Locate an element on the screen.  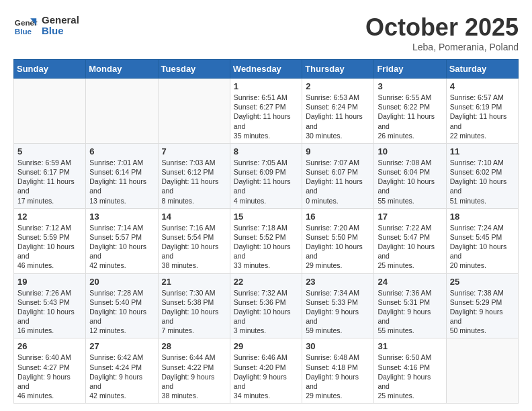
page-header: General Blue General Blue October 2025 L… is located at coordinates (266, 33).